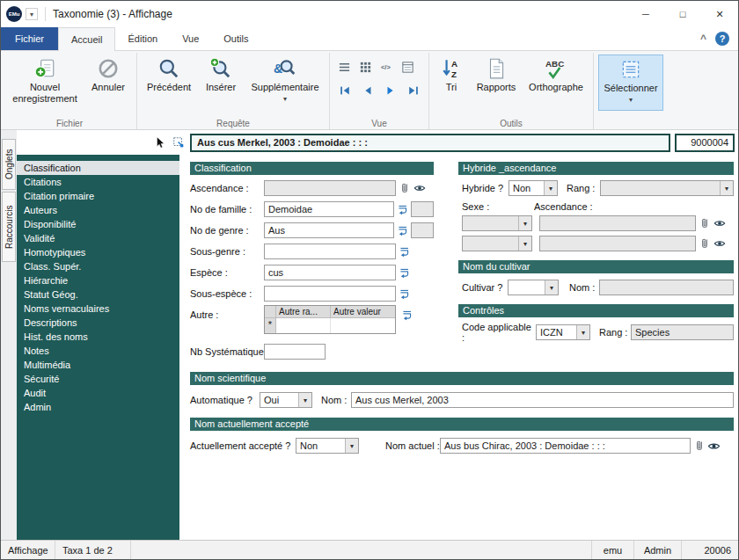 This screenshot has width=739, height=560. What do you see at coordinates (99, 295) in the screenshot?
I see `sidebar-item-statut-geog: Statut Géog.` at bounding box center [99, 295].